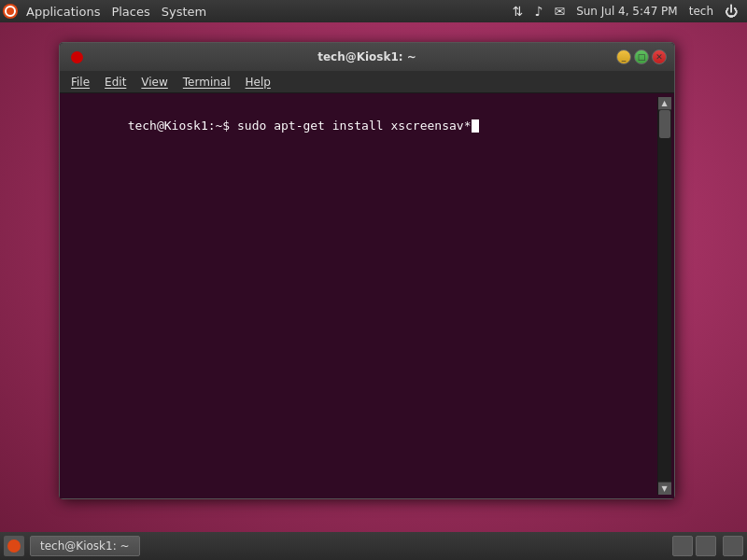 This screenshot has width=747, height=560. What do you see at coordinates (184, 11) in the screenshot?
I see `system-menu: System` at bounding box center [184, 11].